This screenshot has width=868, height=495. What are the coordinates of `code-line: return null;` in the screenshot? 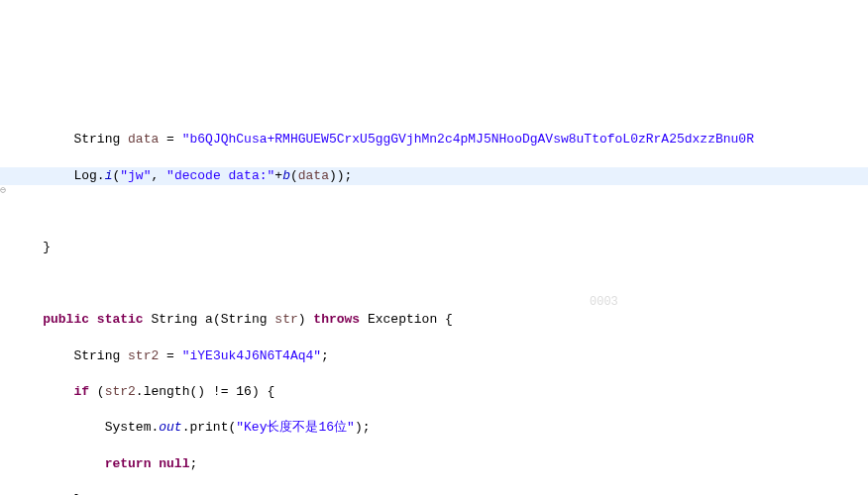 It's located at (434, 464).